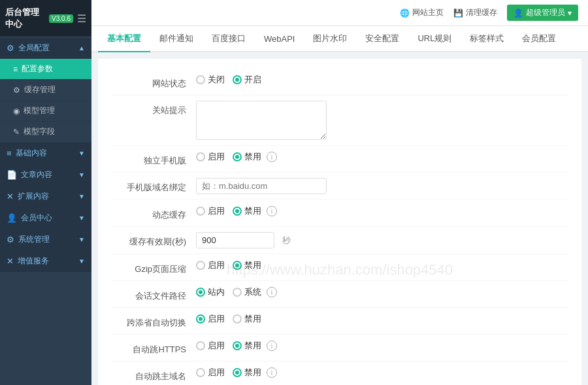  What do you see at coordinates (405, 13) in the screenshot?
I see `globe-icon: 🌐` at bounding box center [405, 13].